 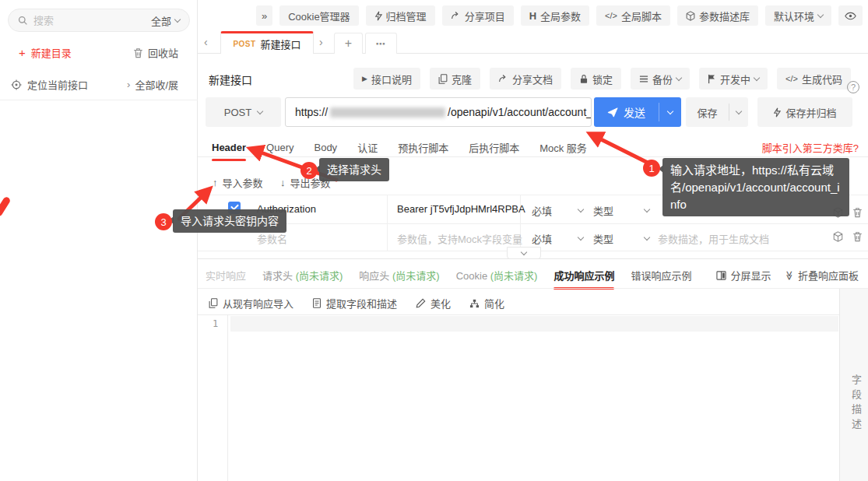 I want to click on send-options-caret, so click(x=670, y=112).